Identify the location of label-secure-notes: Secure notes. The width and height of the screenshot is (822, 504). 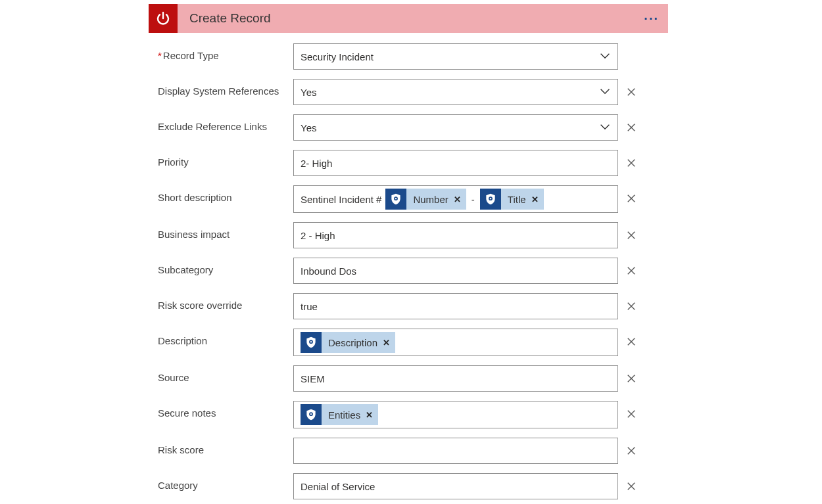
(226, 410).